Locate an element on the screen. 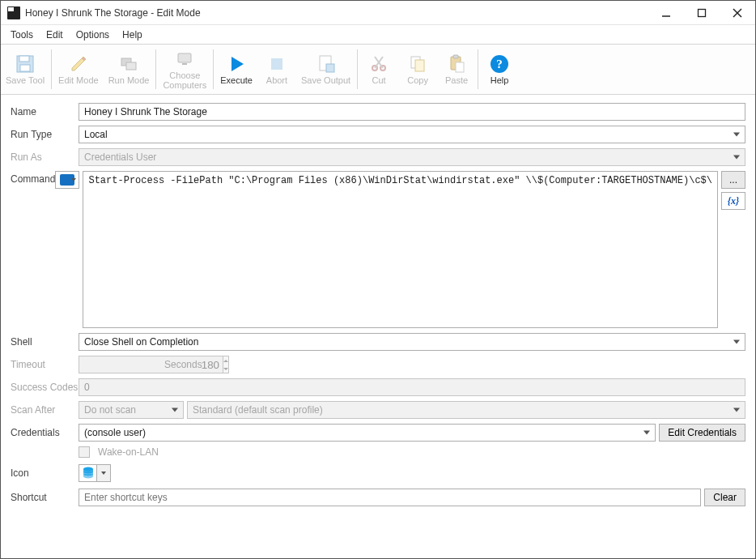  edit-credentials-button: Edit Credentials is located at coordinates (703, 433).